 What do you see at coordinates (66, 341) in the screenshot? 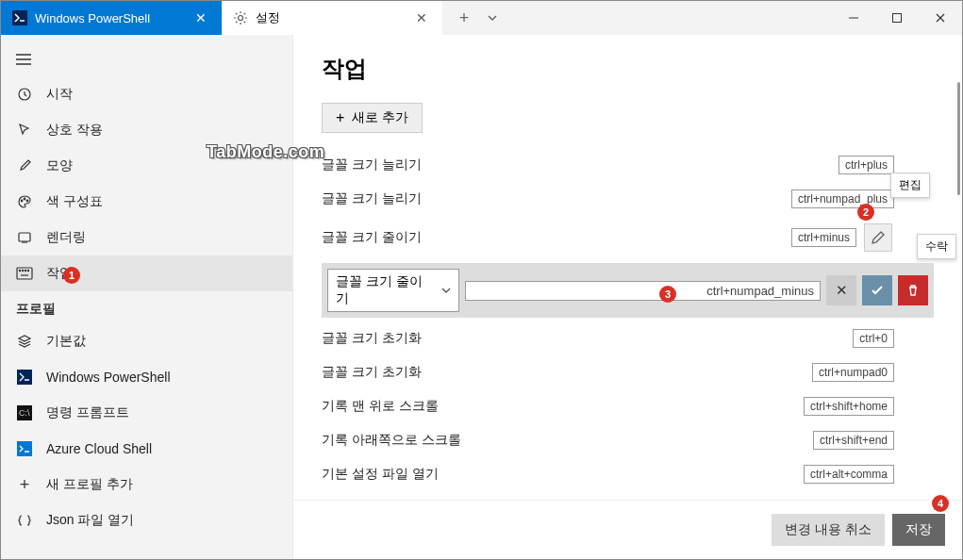
I see `sidebar-item-label: 기본값` at bounding box center [66, 341].